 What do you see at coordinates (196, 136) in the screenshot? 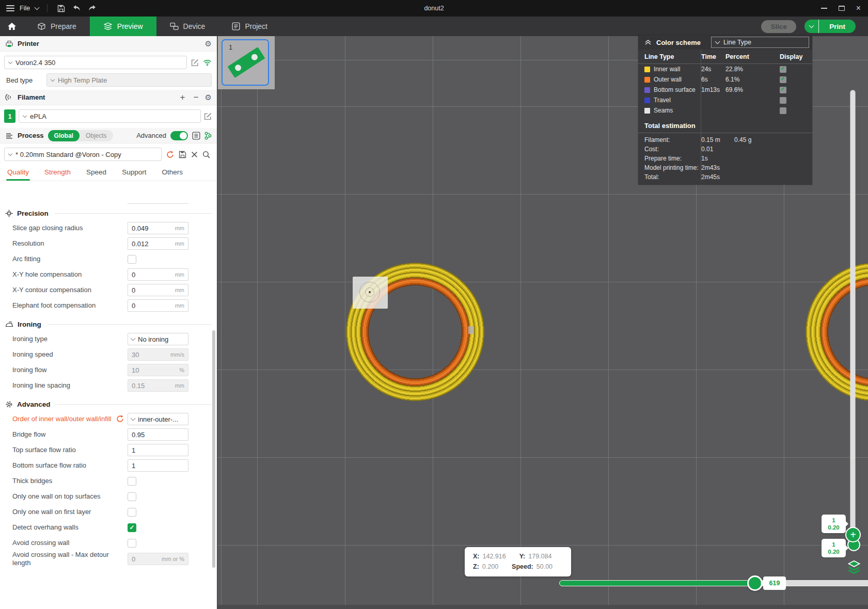
I see `preset-list-icon` at bounding box center [196, 136].